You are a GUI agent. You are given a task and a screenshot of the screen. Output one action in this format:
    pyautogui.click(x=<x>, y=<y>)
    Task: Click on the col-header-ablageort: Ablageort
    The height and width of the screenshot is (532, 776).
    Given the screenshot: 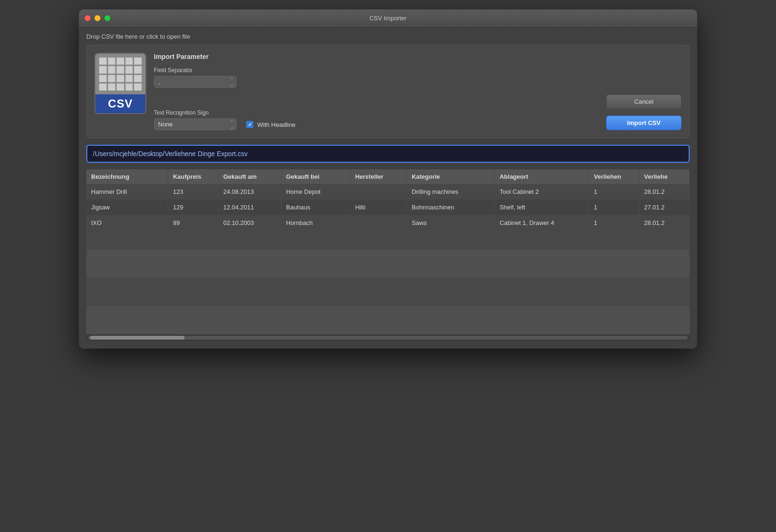 What is the action you would take?
    pyautogui.click(x=542, y=176)
    